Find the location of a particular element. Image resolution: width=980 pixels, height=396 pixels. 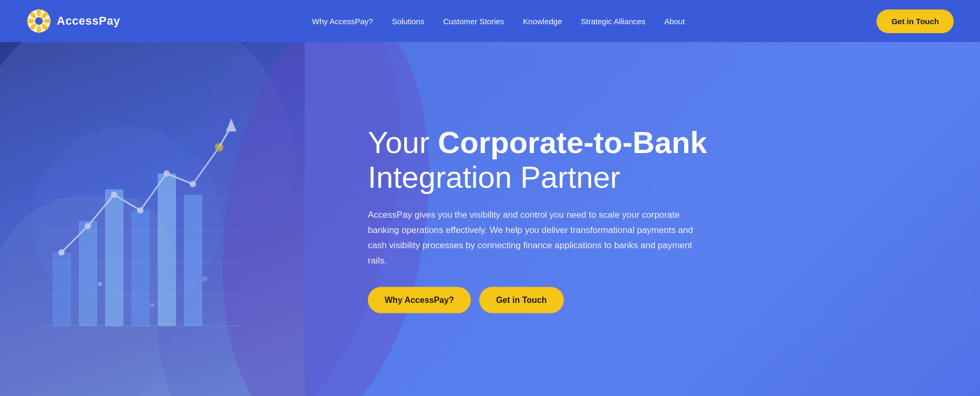

nav-item-why-accesspay: Why AccessPay? is located at coordinates (343, 21).